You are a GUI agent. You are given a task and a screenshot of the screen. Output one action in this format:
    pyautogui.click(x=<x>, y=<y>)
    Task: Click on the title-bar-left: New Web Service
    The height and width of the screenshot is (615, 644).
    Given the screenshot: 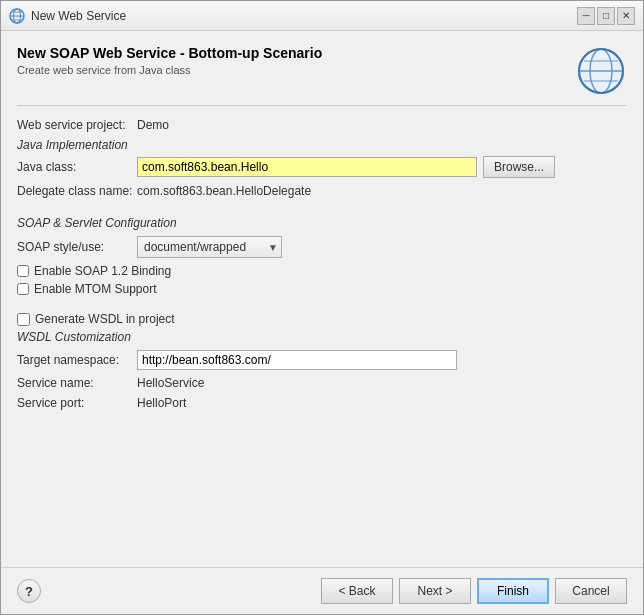 What is the action you would take?
    pyautogui.click(x=68, y=16)
    